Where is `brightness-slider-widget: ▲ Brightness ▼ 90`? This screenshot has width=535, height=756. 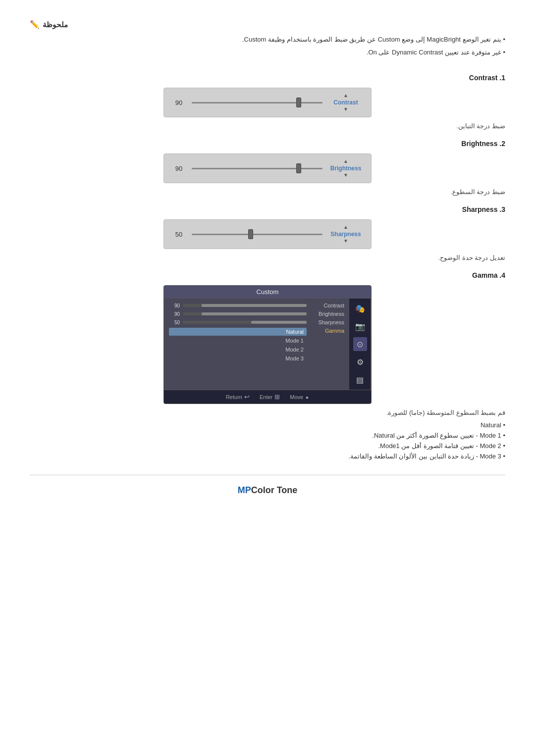
brightness-slider-widget: ▲ Brightness ▼ 90 is located at coordinates (268, 168).